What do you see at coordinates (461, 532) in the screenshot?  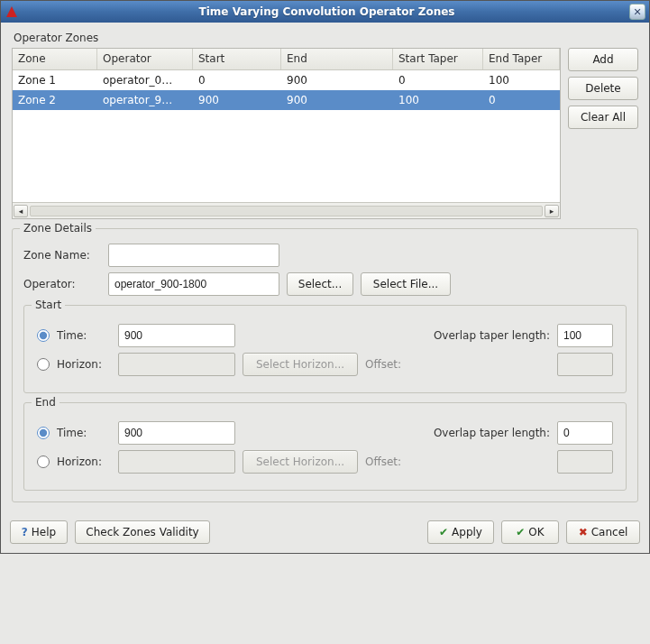 I see `apply-button: ✔Apply` at bounding box center [461, 532].